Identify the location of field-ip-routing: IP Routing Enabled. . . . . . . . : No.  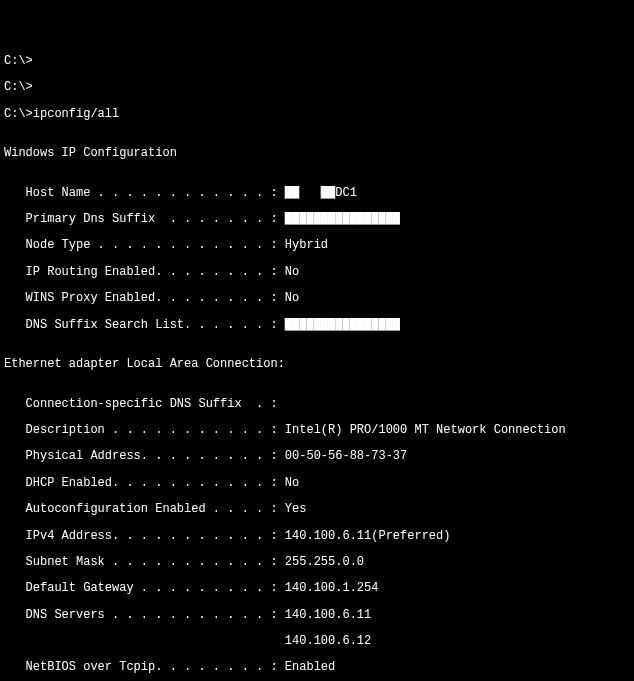
(317, 272).